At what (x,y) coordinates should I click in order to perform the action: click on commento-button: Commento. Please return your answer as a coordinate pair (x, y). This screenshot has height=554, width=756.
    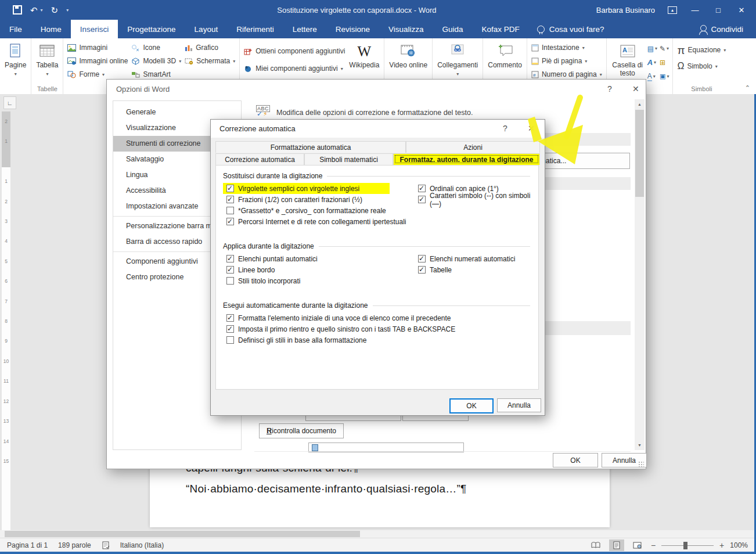
    Looking at the image, I should click on (505, 56).